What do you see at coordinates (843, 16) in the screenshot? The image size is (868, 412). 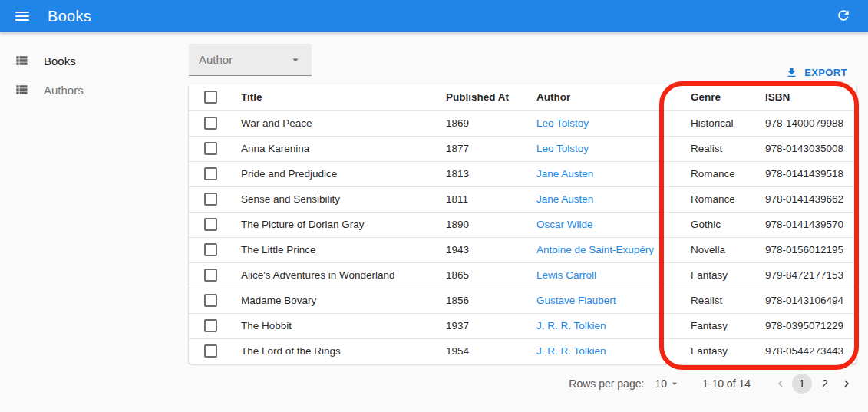 I see `refresh-icon` at bounding box center [843, 16].